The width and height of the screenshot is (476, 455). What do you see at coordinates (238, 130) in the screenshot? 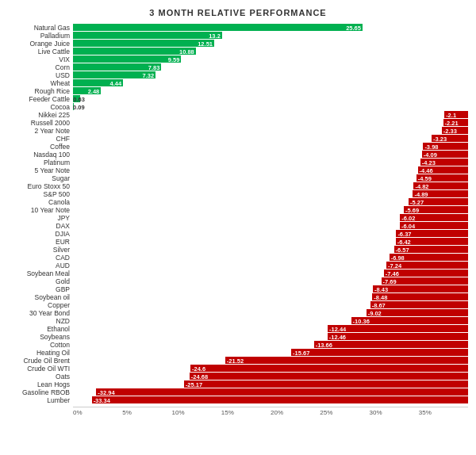
I see `bar-row: 2 Year Note-2.33` at bounding box center [238, 130].